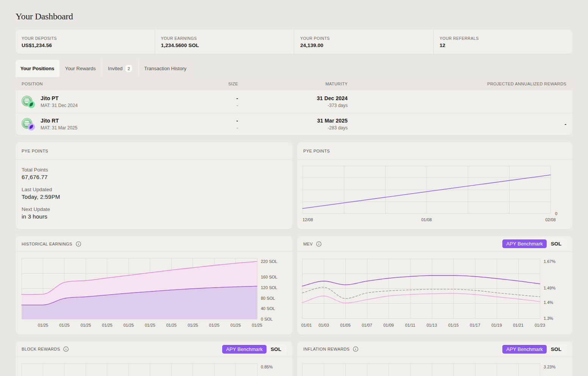  Describe the element at coordinates (294, 42) in the screenshot. I see `stats-strip: YOUR DEPOSITS US$1,234.56 YOUR EARNINGS …` at that location.